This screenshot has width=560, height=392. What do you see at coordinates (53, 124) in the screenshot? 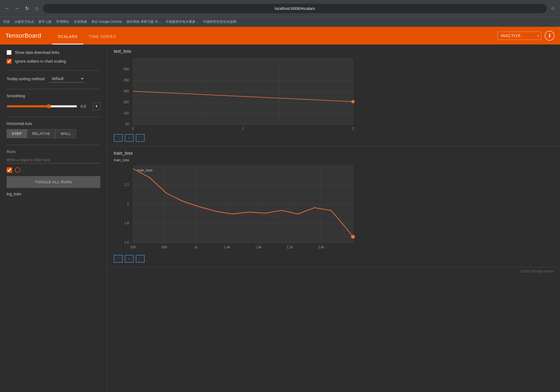
I see `horizontal-axis-label: Horizontal Axis` at bounding box center [53, 124].